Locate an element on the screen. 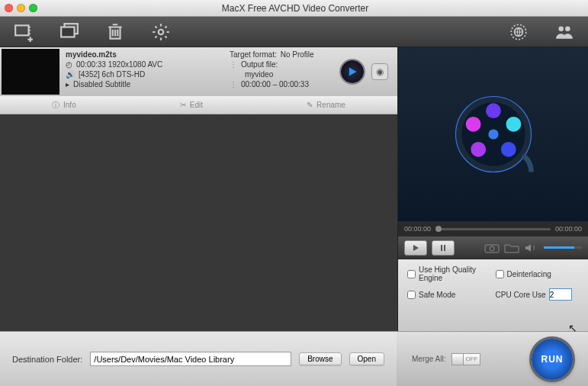  transport-controls is located at coordinates (493, 248).